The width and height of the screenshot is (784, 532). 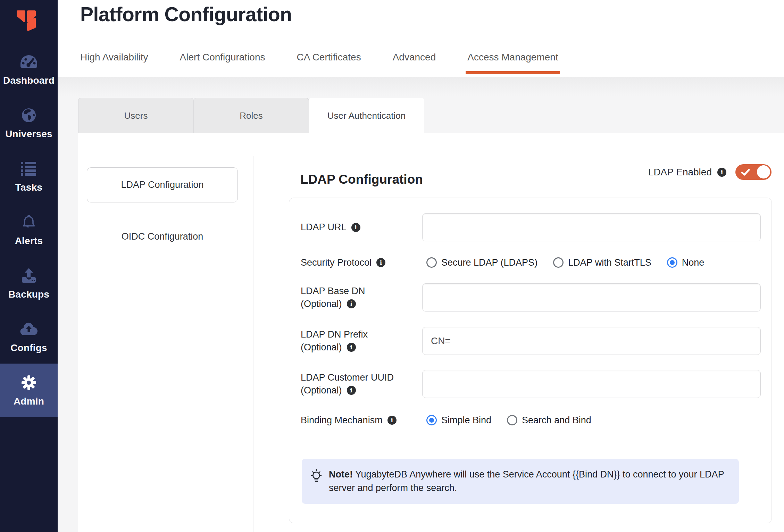 I want to click on top-header: Platform Configuration High Availability…, so click(x=421, y=38).